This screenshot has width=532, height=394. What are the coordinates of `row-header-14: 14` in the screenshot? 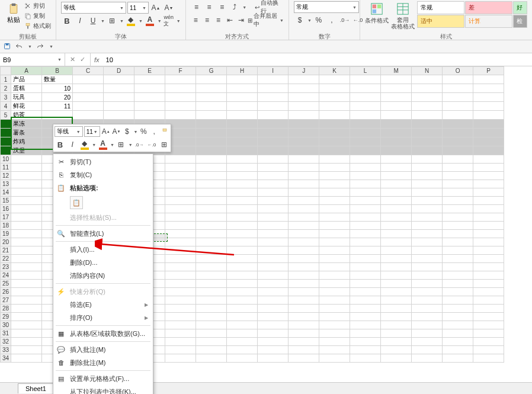 It's located at (6, 193).